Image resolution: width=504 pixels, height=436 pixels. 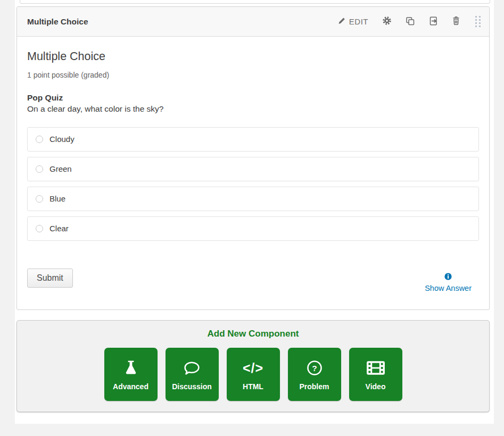 What do you see at coordinates (410, 22) in the screenshot?
I see `duplicate-button` at bounding box center [410, 22].